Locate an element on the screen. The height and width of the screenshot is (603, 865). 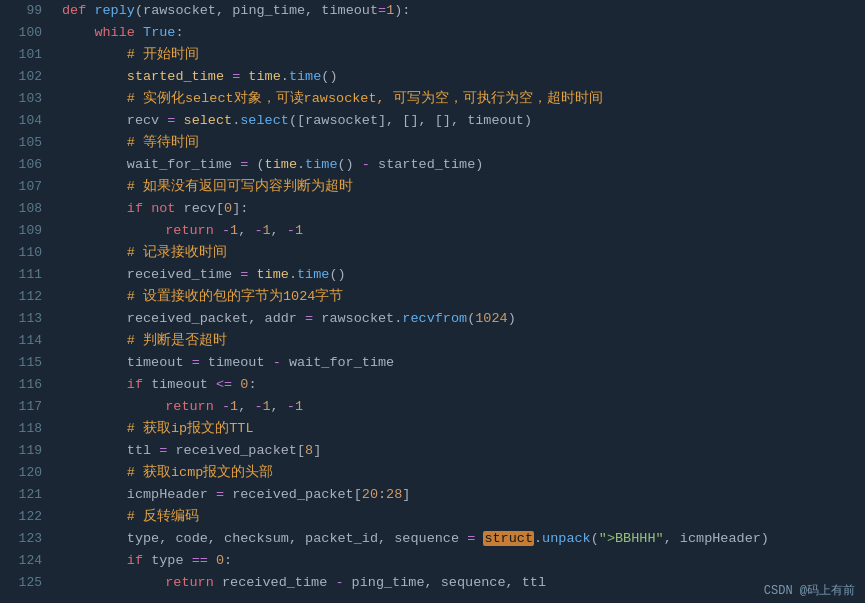
code-line-106: wait_for_time = (time.time() - started_t… is located at coordinates (464, 165).